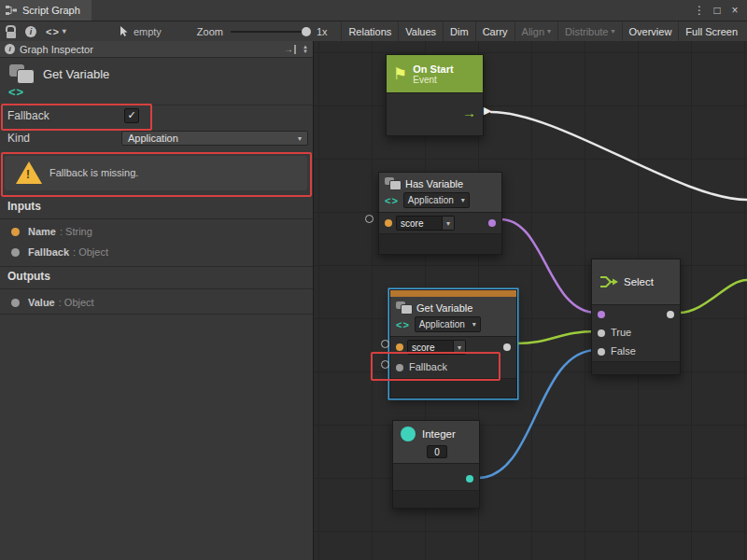  I want to click on wire-control-onstart, so click(619, 156).